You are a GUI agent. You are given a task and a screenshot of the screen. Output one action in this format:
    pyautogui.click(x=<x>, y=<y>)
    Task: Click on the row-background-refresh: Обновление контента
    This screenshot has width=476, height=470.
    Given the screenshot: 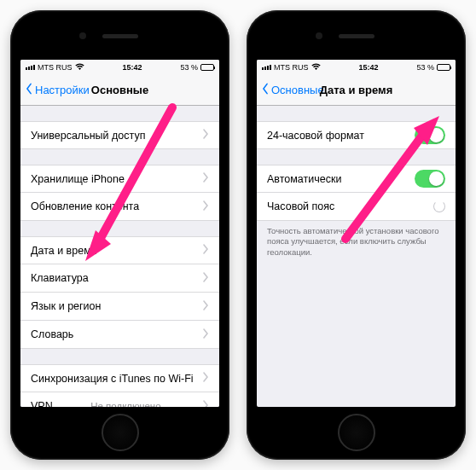 What is the action you would take?
    pyautogui.click(x=119, y=206)
    